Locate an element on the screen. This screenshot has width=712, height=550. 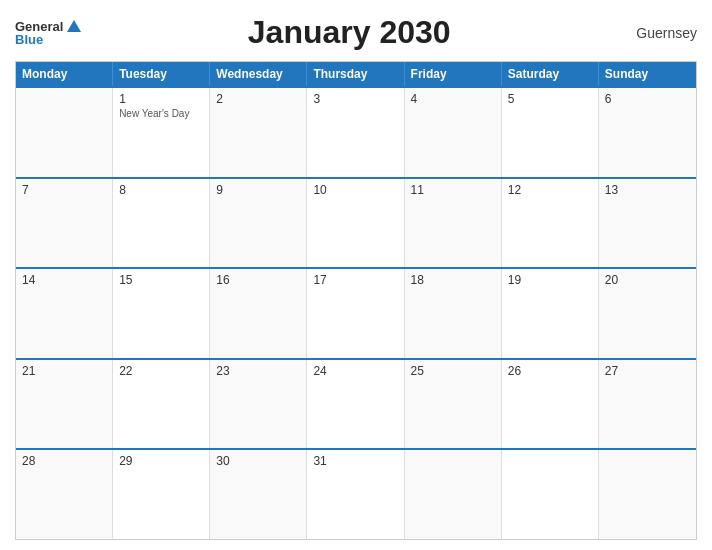
day-number: 23 is located at coordinates (258, 371).